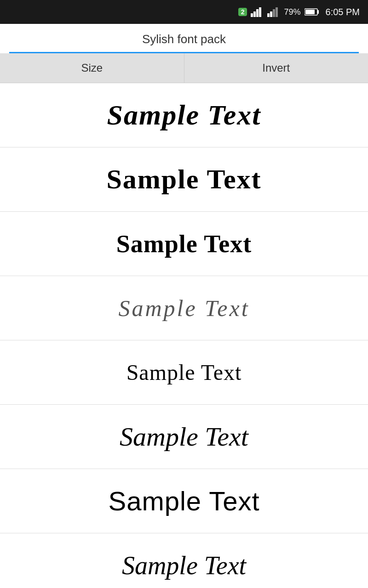 The width and height of the screenshot is (368, 588). Describe the element at coordinates (184, 437) in the screenshot. I see `font-list-item-6: Sample Text` at that location.